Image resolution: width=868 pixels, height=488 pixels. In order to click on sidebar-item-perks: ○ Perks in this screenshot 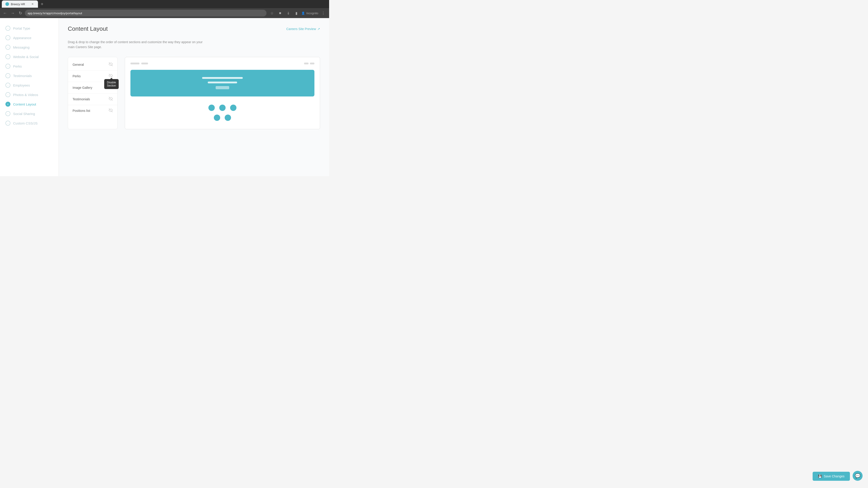, I will do `click(29, 66)`.